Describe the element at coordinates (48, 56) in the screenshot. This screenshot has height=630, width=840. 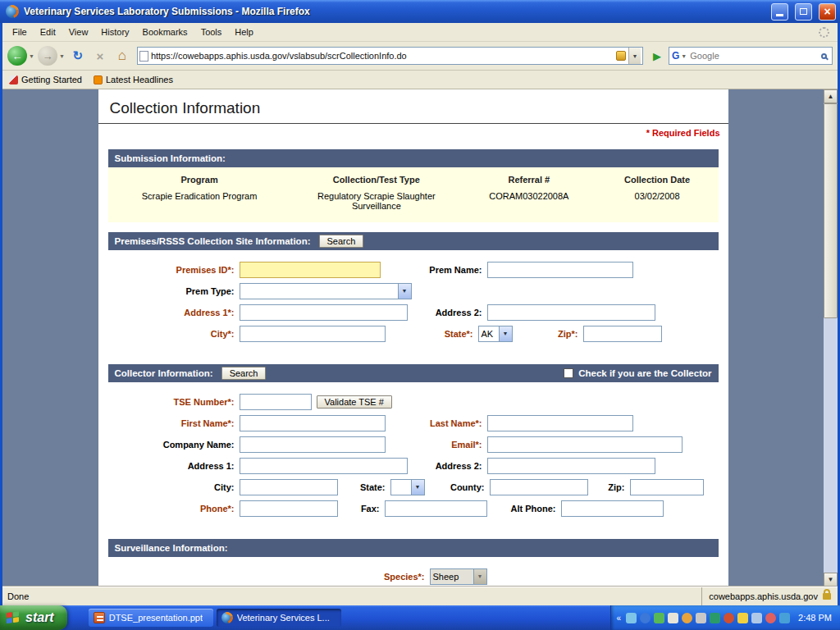
I see `forward-button: →` at that location.